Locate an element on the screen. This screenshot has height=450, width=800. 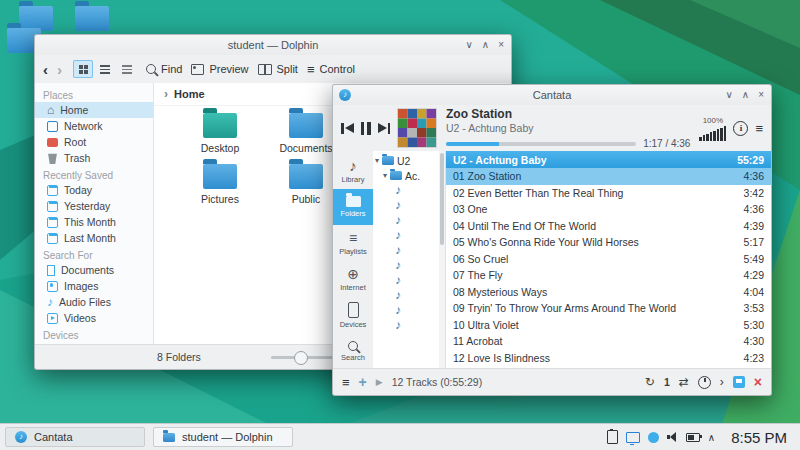
details-view-button is located at coordinates (127, 69).